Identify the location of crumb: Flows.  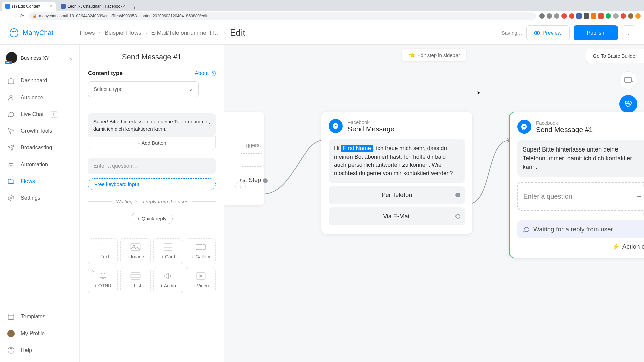
(87, 33).